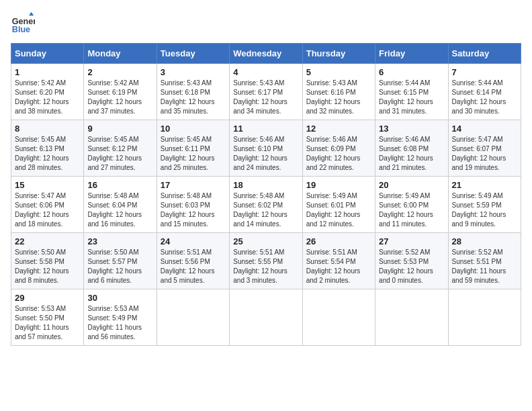 The height and width of the screenshot is (411, 532). Describe the element at coordinates (193, 205) in the screenshot. I see `calendar-cell: 17Sunrise: 5:48 AM Sunset: 6:03 PM Dayli…` at that location.